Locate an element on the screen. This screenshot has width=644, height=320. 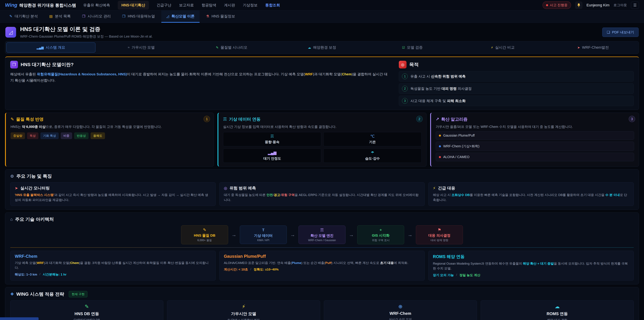
weather-link-card: ☴ 기상 데이터 연동 2 실시간 기상 정보를 입력 데이터로 사용하여 확산… is located at coordinates (322, 140).